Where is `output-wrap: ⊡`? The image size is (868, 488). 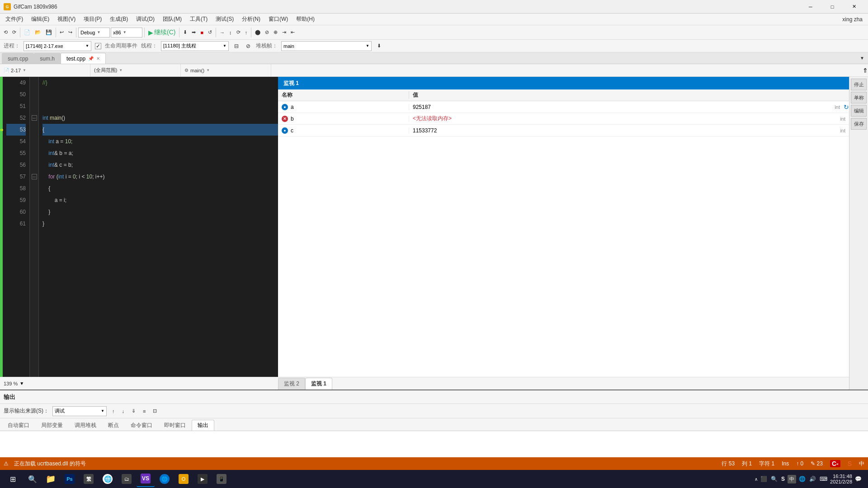 output-wrap: ⊡ is located at coordinates (155, 411).